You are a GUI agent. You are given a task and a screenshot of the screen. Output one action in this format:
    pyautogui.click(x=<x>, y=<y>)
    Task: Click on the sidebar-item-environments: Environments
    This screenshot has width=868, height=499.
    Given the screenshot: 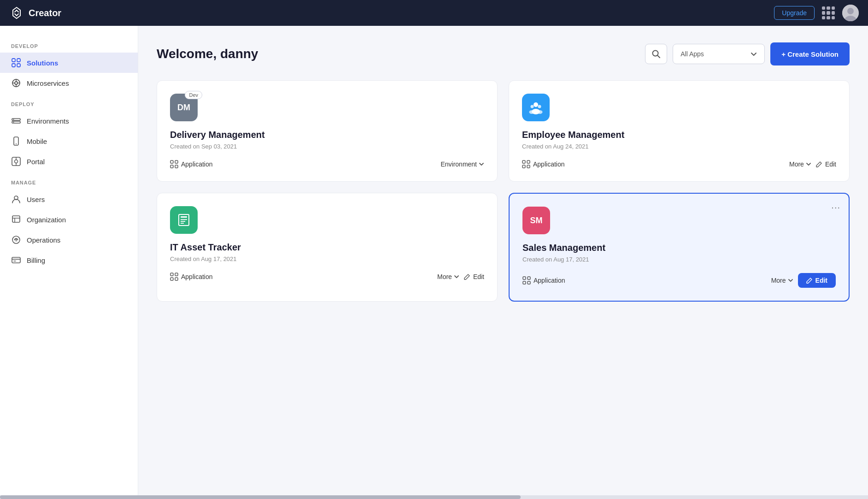 What is the action you would take?
    pyautogui.click(x=69, y=121)
    